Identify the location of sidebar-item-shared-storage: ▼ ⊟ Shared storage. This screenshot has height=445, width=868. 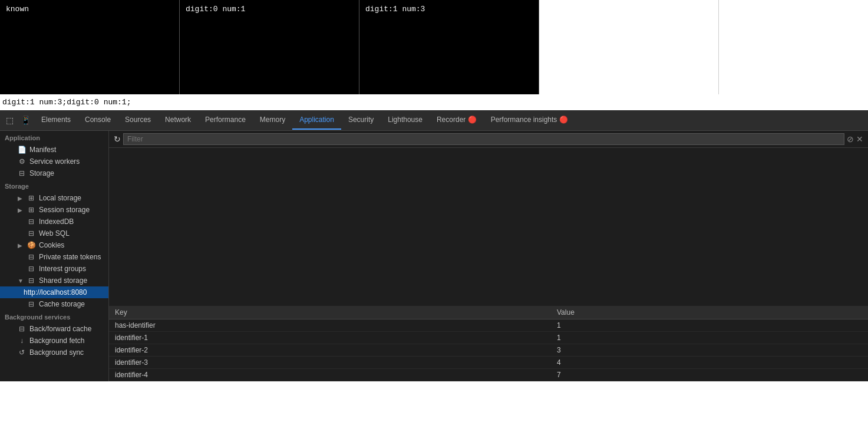
(54, 281).